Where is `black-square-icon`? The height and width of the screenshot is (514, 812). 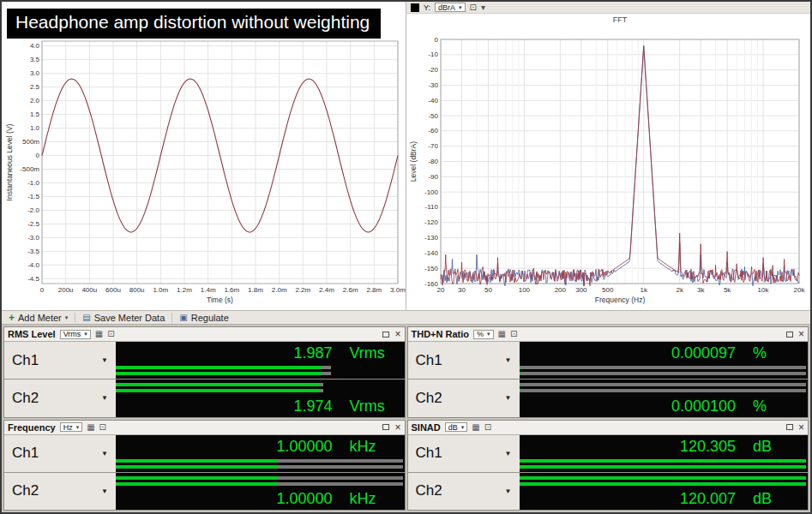 black-square-icon is located at coordinates (415, 8).